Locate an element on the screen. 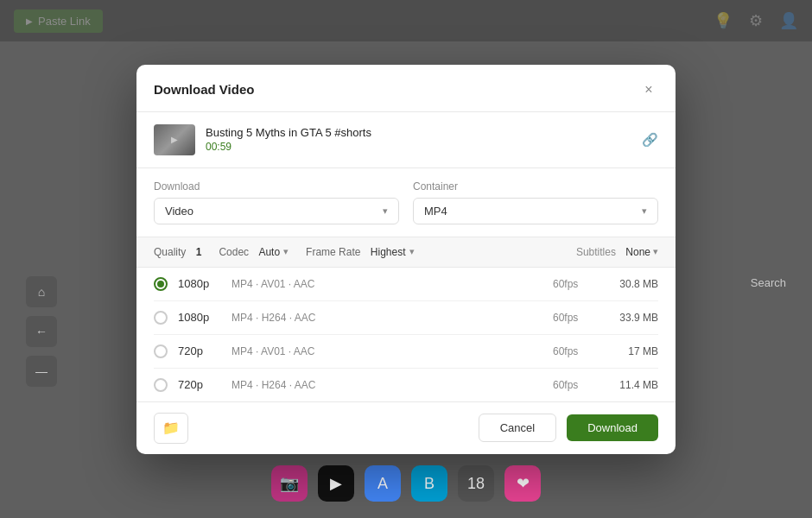  resolution-size: 11.4 MB is located at coordinates (632, 385).